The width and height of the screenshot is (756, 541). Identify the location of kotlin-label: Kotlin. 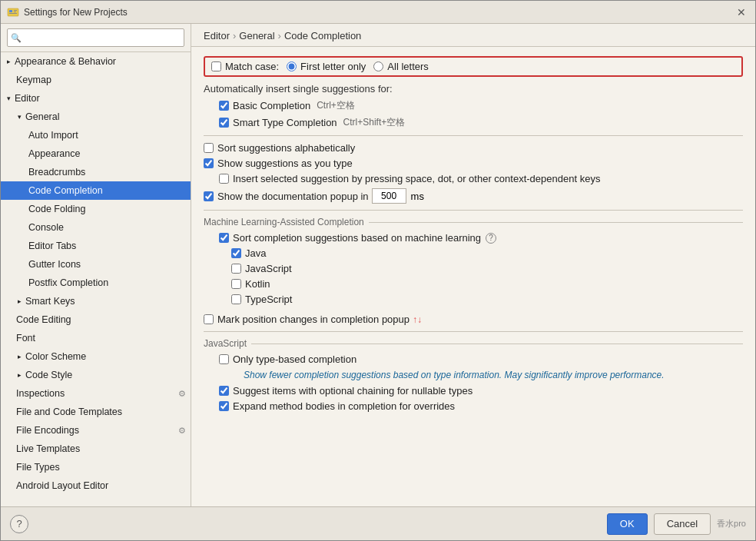
(250, 284).